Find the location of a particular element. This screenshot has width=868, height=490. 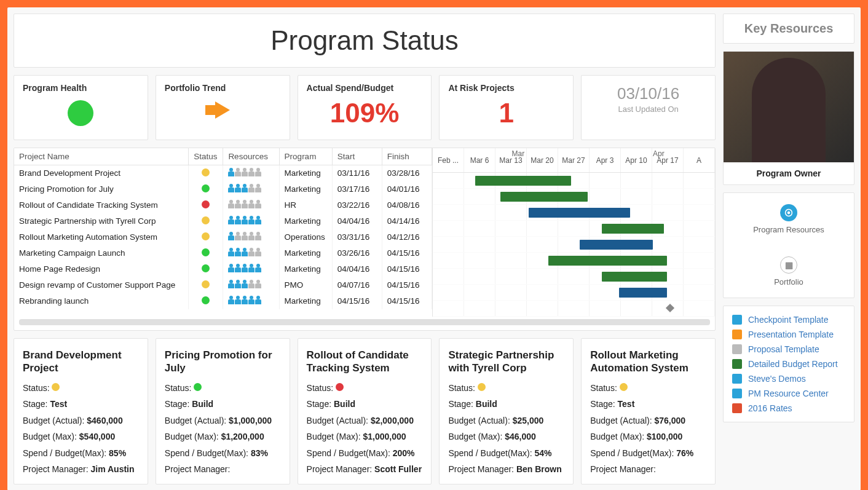

program-owner-card: Program Owner is located at coordinates (789, 118).